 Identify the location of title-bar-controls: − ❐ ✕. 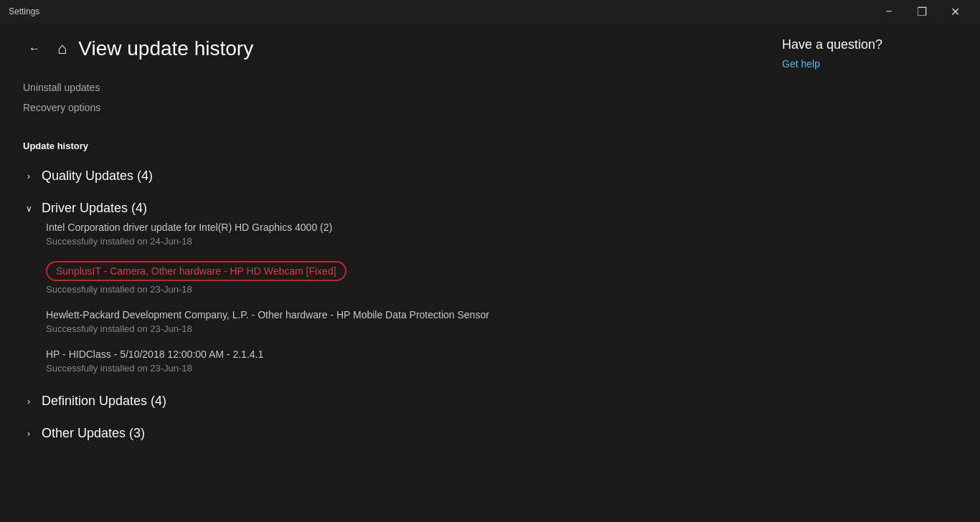
(922, 11).